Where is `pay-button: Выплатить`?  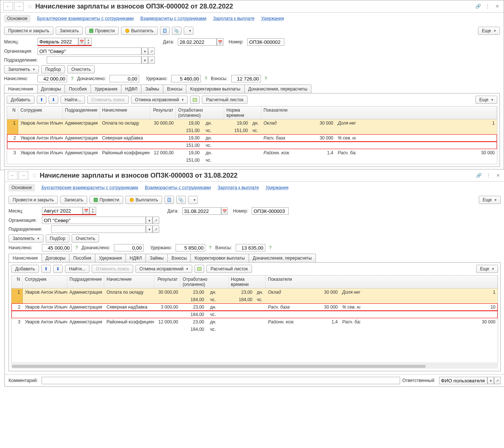
pay-button: Выплатить is located at coordinates (144, 200).